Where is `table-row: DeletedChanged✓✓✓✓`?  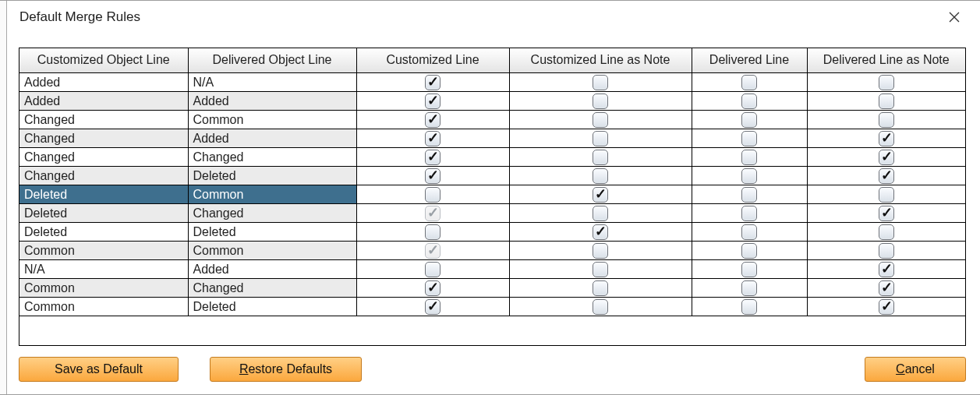
table-row: DeletedChanged✓✓✓✓ is located at coordinates (493, 213).